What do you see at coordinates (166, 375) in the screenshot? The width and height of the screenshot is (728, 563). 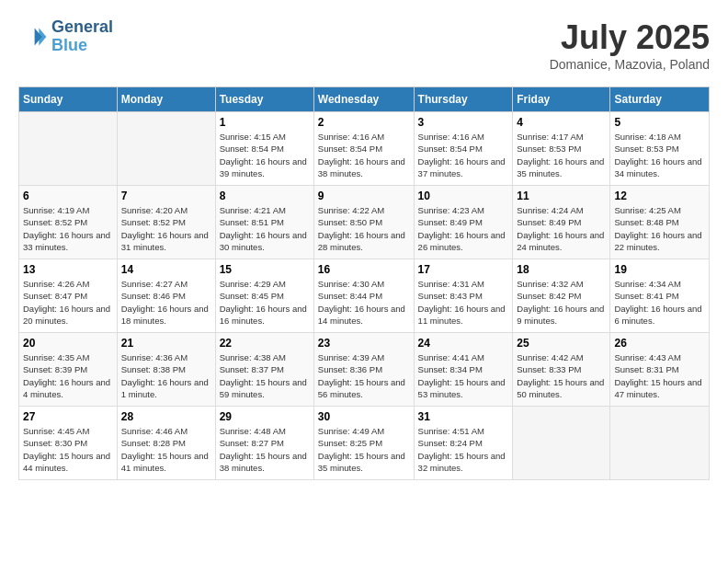 I see `day-info: Sunrise: 4:36 AM Sunset: 8:38 PM Dayligh…` at bounding box center [166, 375].